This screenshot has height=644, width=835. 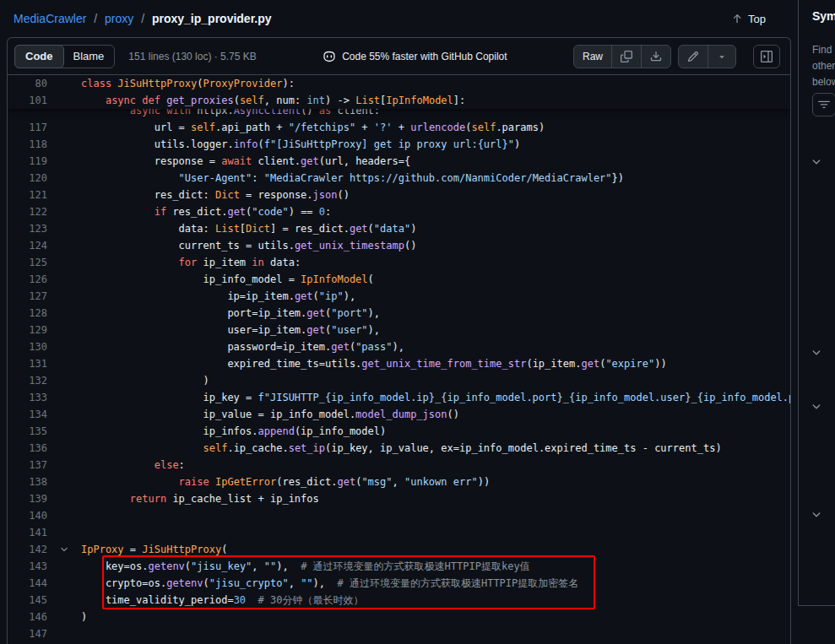 I want to click on line-number: 146, so click(x=27, y=617).